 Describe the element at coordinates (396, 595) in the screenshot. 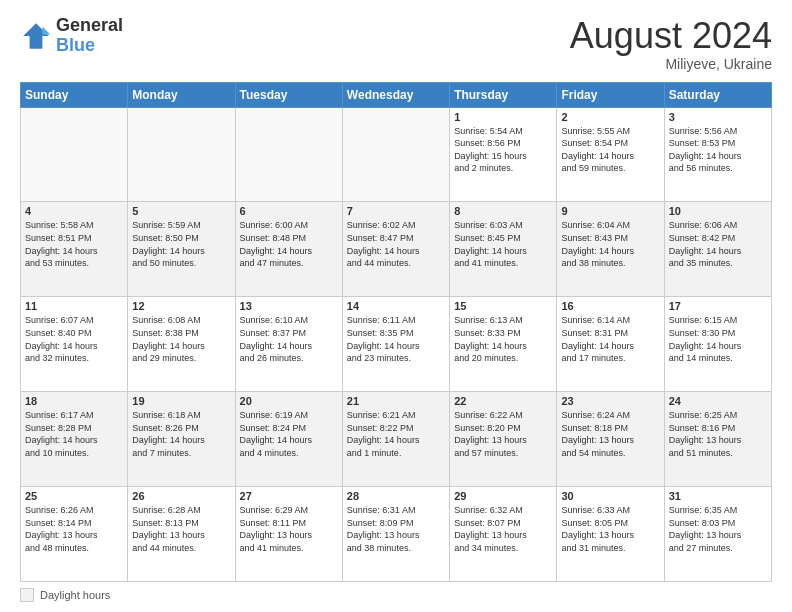

I see `legend: Daylight hours` at that location.